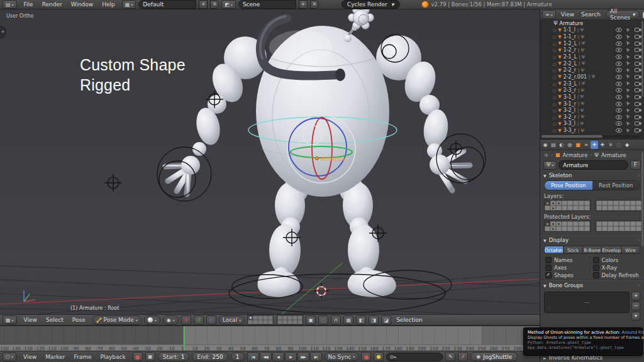  Describe the element at coordinates (636, 316) in the screenshot. I see `group-specials-button: ▾` at that location.